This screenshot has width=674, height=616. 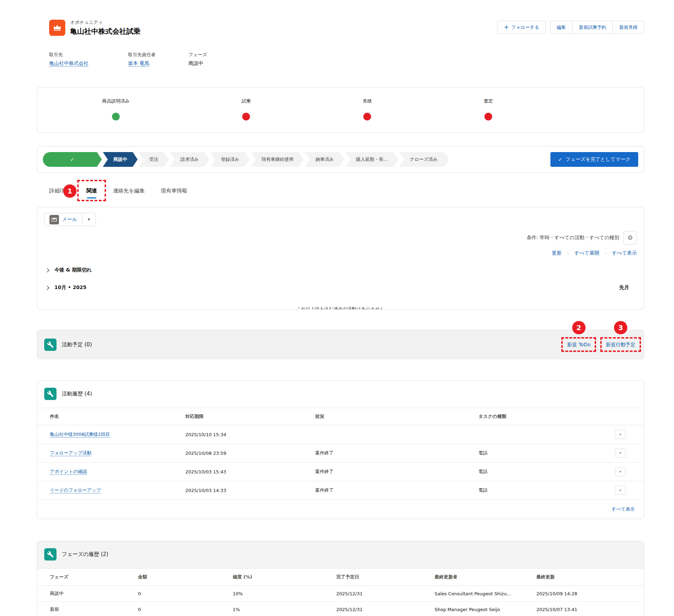 What do you see at coordinates (92, 193) in the screenshot?
I see `tab-related: 関連` at bounding box center [92, 193].